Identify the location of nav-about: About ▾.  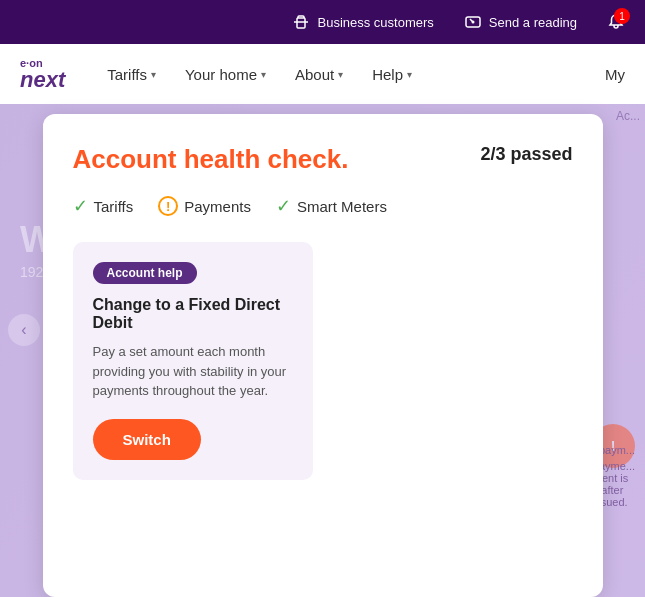
(319, 74).